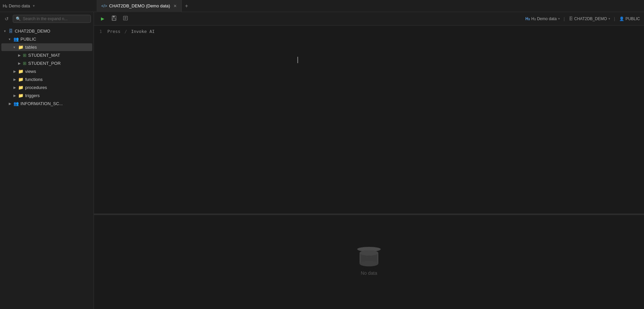 The width and height of the screenshot is (644, 309). Describe the element at coordinates (47, 55) in the screenshot. I see `tree-item-student-mat: ▶ ⊞ STUDENT_MAT` at that location.